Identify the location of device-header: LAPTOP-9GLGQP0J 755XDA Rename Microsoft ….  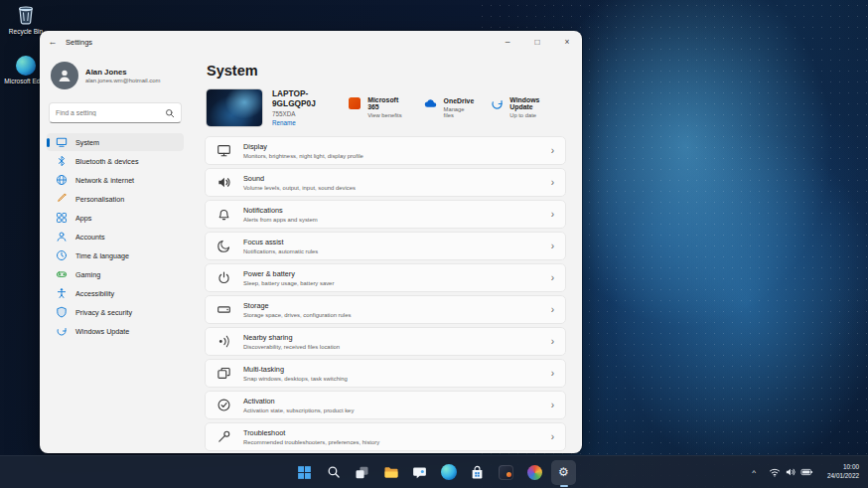
(385, 107).